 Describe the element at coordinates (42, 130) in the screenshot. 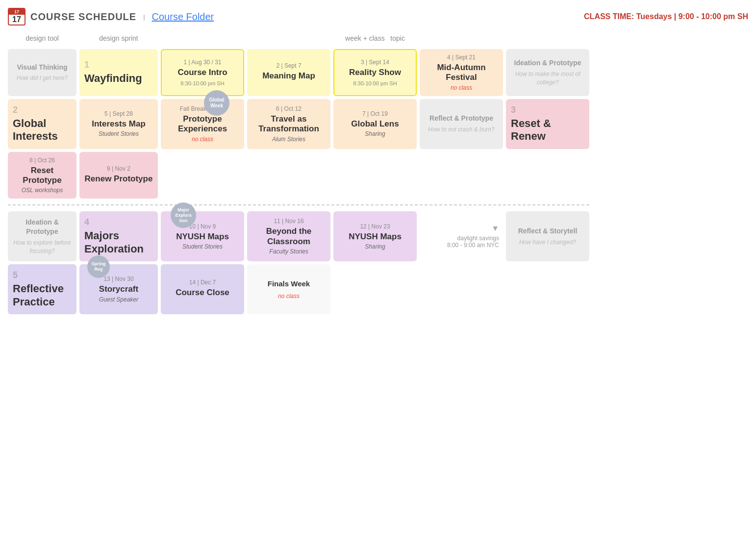

I see `sprint-title-2: Global Interests` at that location.